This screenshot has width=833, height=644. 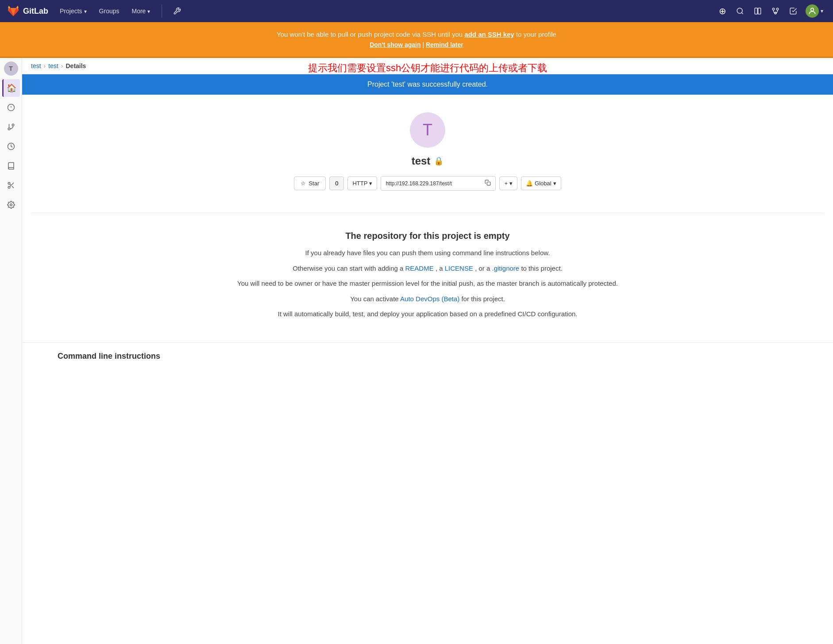 I want to click on brand-name: GitLab, so click(x=35, y=12).